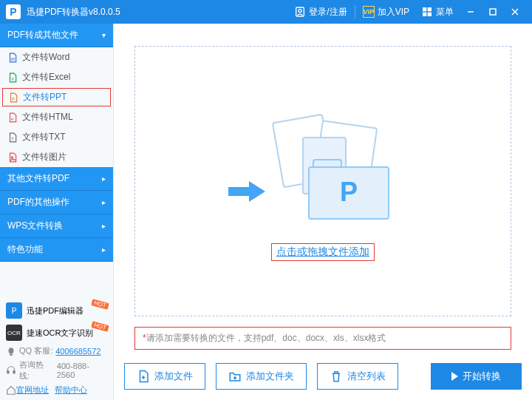  What do you see at coordinates (13, 118) in the screenshot?
I see `svg-text: H` at bounding box center [13, 118].